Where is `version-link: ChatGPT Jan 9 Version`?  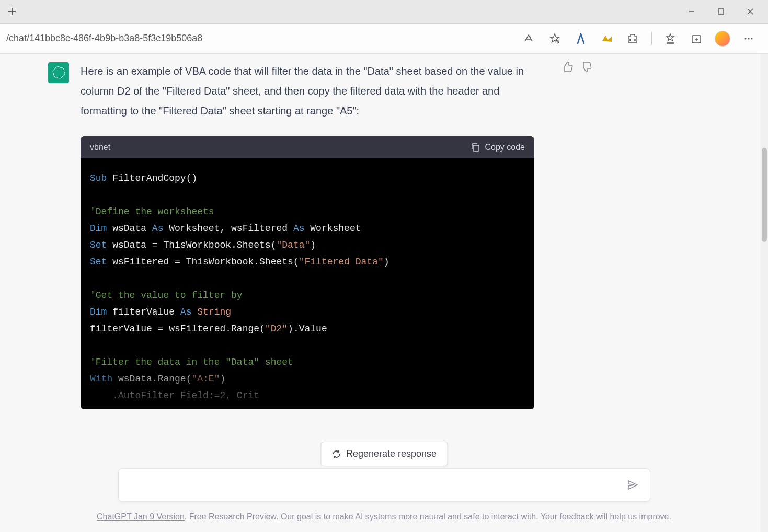 version-link: ChatGPT Jan 9 Version is located at coordinates (141, 516).